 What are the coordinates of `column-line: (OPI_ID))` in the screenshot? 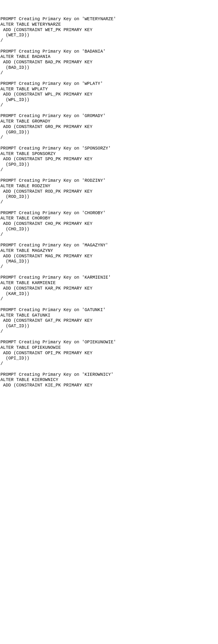 It's located at (109, 358).